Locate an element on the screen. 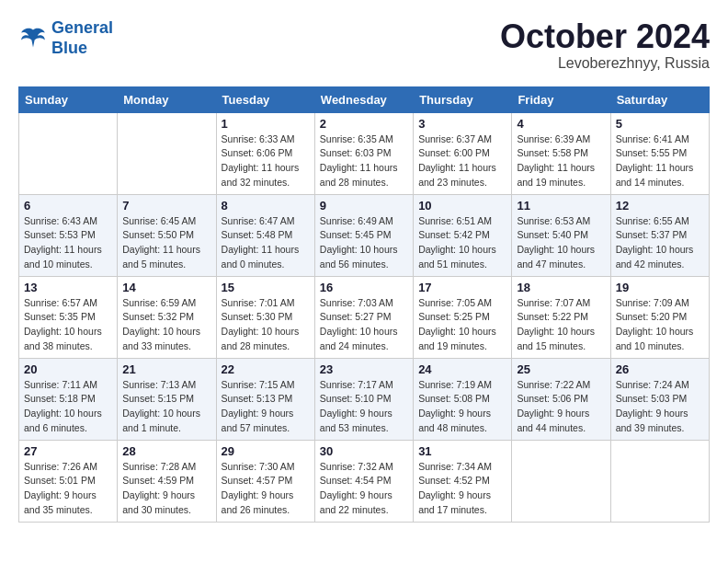  day-info: Sunrise: 7:07 AMSunset: 5:22 PMDaylight:… is located at coordinates (561, 326).